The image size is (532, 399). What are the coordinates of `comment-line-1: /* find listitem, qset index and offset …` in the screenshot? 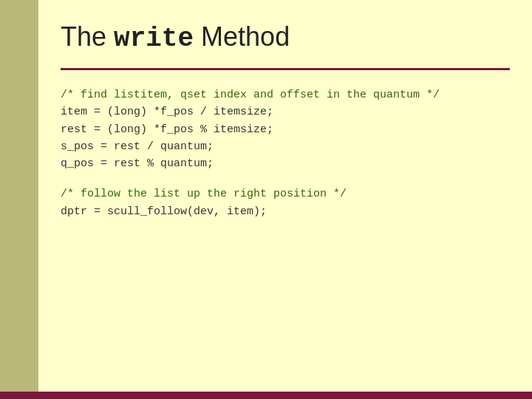 It's located at (250, 95).